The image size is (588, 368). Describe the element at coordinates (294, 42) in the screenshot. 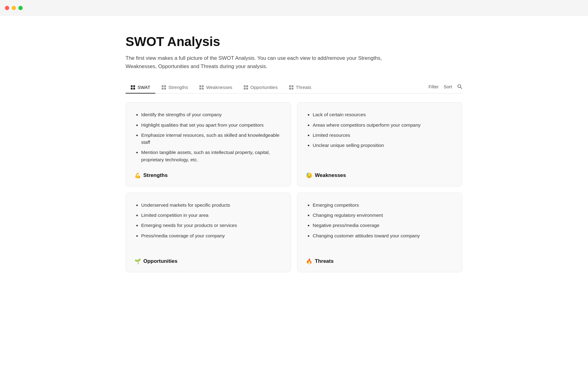

I see `page-title: SWOT Analysis` at that location.